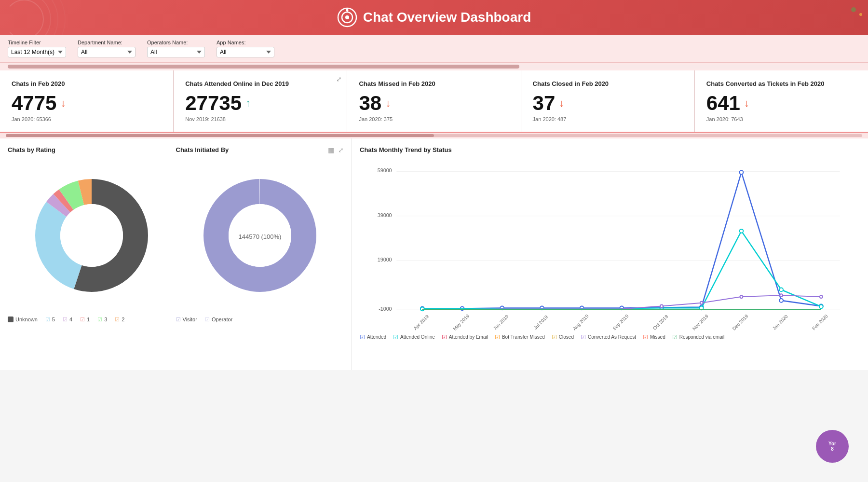 This screenshot has height=482, width=868. What do you see at coordinates (190, 319) in the screenshot?
I see `legend-label-visitor: Visitor` at bounding box center [190, 319].